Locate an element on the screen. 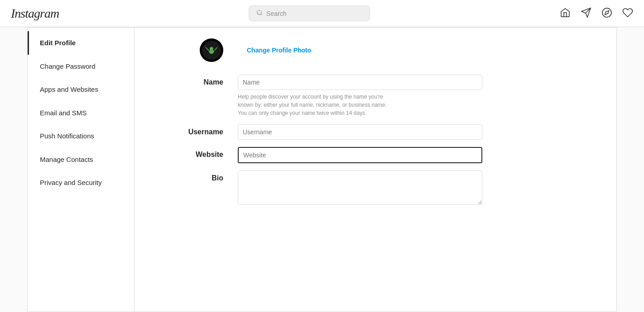 This screenshot has height=312, width=644. bio-textarea is located at coordinates (360, 188).